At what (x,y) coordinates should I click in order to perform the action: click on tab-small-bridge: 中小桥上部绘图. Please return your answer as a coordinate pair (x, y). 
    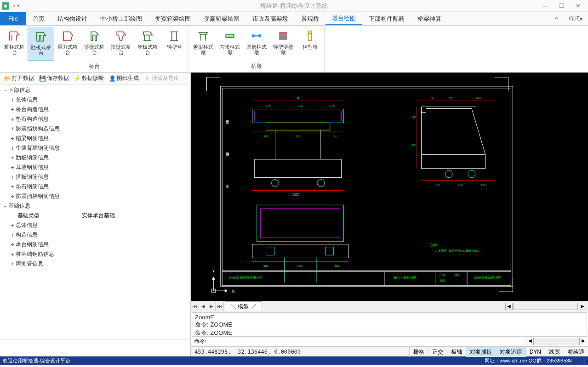
    Looking at the image, I should click on (121, 18).